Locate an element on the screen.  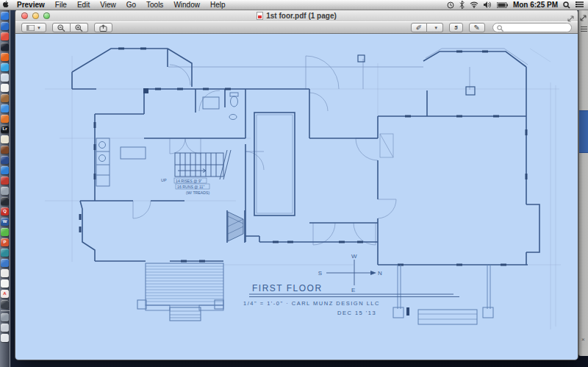
safari-dock-icon is located at coordinates (4, 68).